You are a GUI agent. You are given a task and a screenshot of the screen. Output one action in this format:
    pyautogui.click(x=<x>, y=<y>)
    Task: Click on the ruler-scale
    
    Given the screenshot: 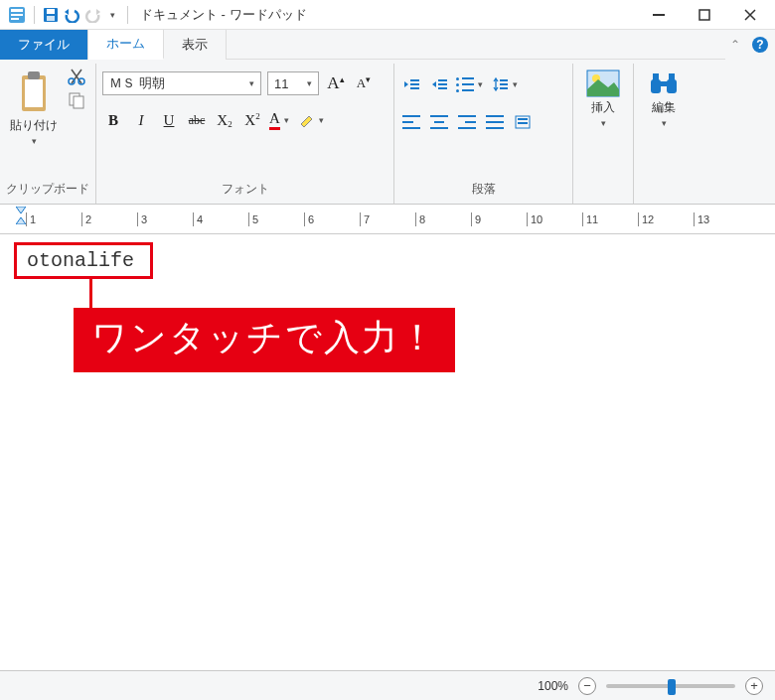 What is the action you would take?
    pyautogui.click(x=398, y=222)
    